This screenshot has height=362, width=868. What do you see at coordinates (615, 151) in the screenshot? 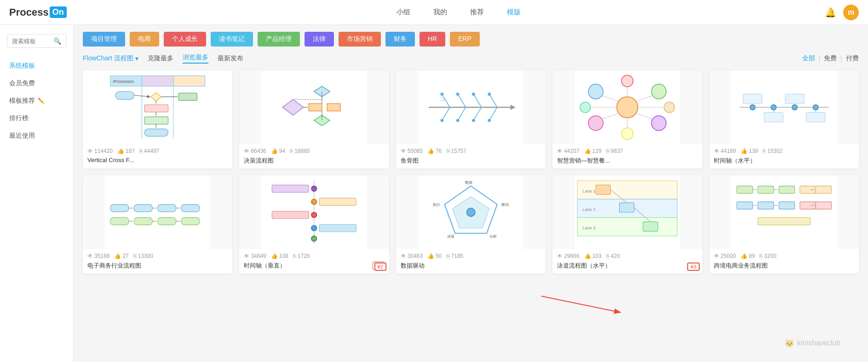
I see `stat-clones-4: ⎘ 9837` at bounding box center [615, 151].